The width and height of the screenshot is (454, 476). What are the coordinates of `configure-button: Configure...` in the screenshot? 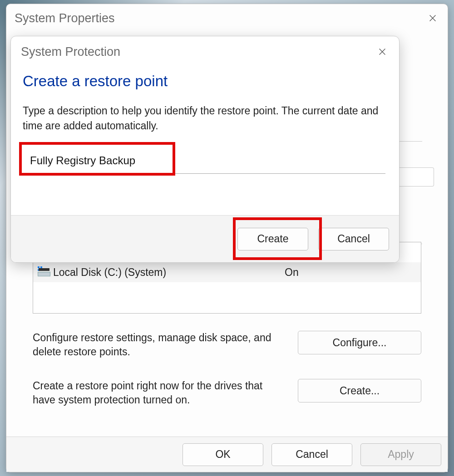 It's located at (360, 343).